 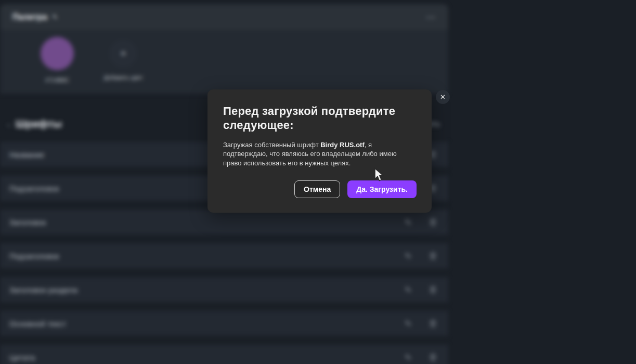 What do you see at coordinates (443, 97) in the screenshot?
I see `close-icon: ✕` at bounding box center [443, 97].